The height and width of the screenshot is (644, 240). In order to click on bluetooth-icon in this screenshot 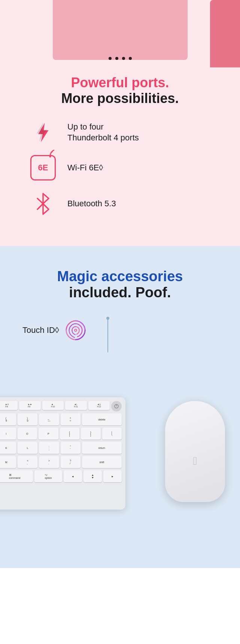, I will do `click(43, 204)`.